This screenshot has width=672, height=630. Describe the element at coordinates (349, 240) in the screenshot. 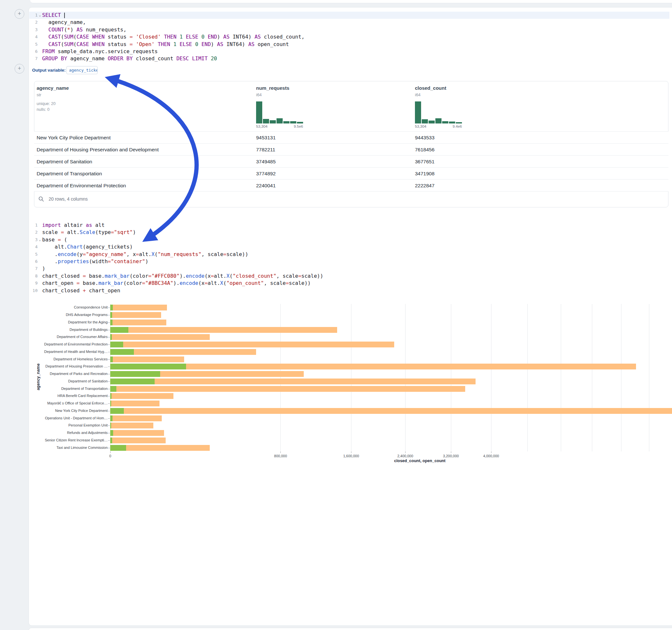

I see `code-line: 3⌄base = (` at that location.